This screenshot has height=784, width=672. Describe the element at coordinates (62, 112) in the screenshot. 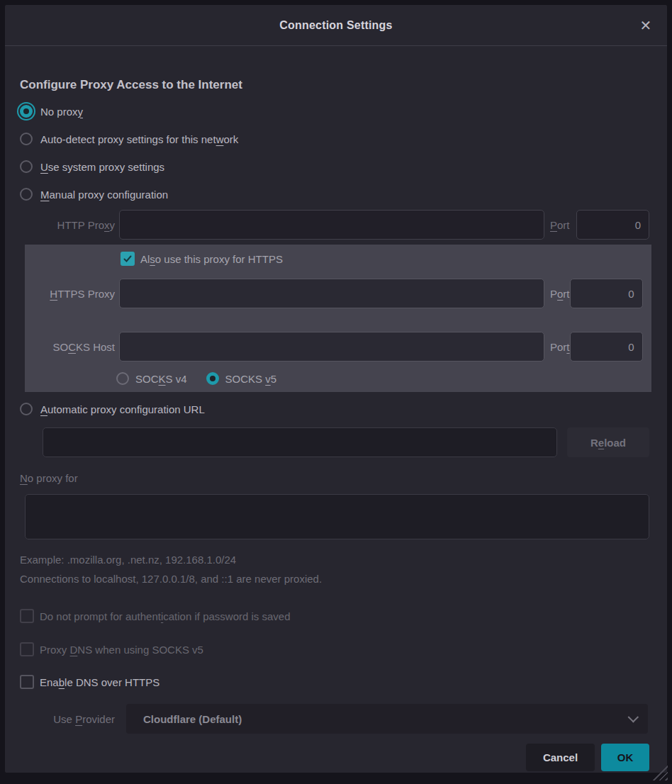

I see `radio-no-proxy-label: No proxy` at that location.